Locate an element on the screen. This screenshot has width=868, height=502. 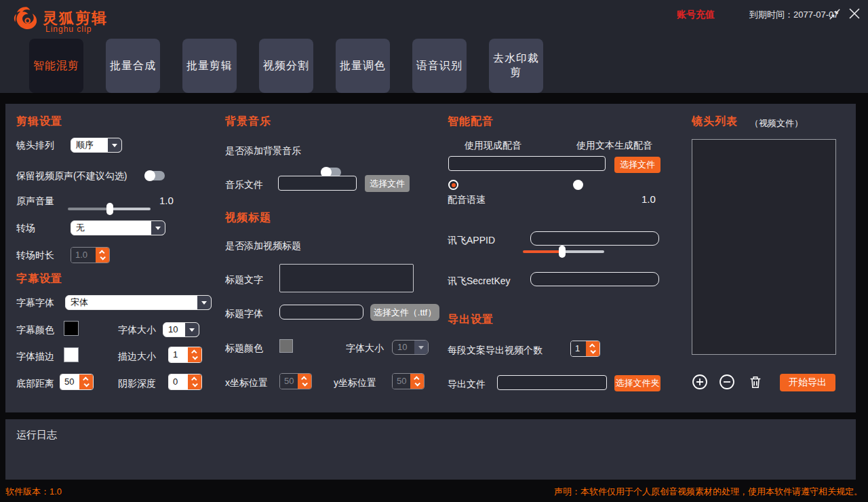
shot-order-label: 镜头排列 is located at coordinates (35, 145).